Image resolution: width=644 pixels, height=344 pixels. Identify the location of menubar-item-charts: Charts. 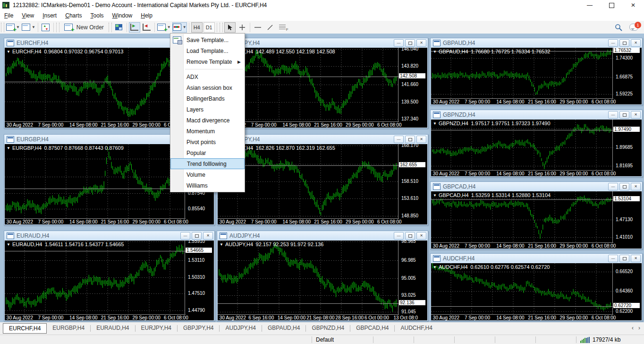
(74, 16).